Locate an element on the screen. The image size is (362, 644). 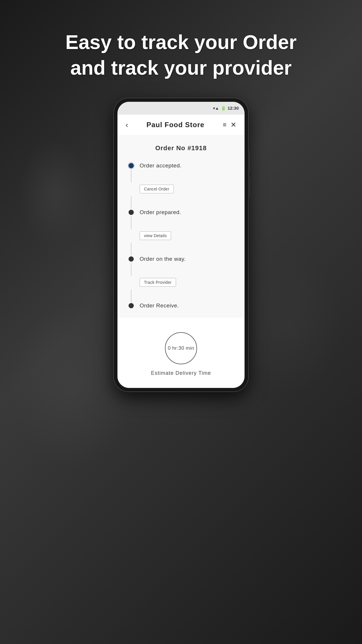
delivery-section: 0 hr:30 min Estimate Delivery Time is located at coordinates (181, 353).